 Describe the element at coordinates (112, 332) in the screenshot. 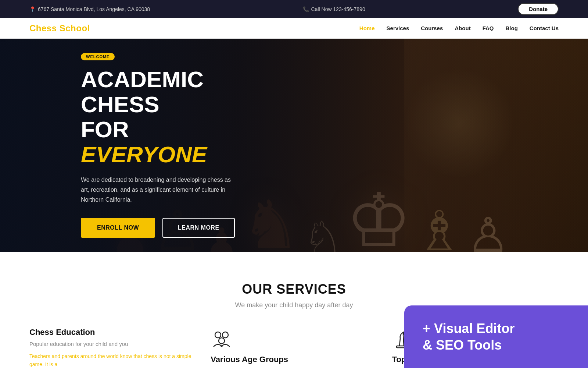

I see `service-education-title: Chess Education` at that location.